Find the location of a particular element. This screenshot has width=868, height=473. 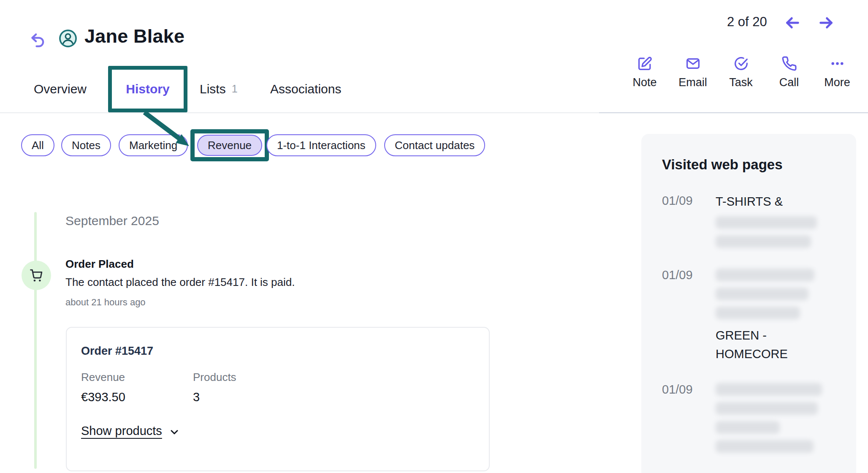

shopping-cart-icon is located at coordinates (36, 275).